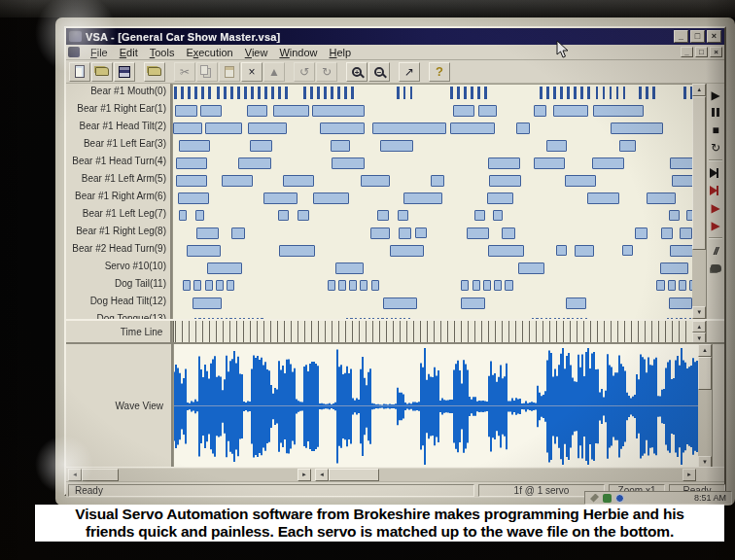 Image resolution: width=735 pixels, height=560 pixels. What do you see at coordinates (705, 373) in the screenshot?
I see `wave-scroll-thumb` at bounding box center [705, 373].